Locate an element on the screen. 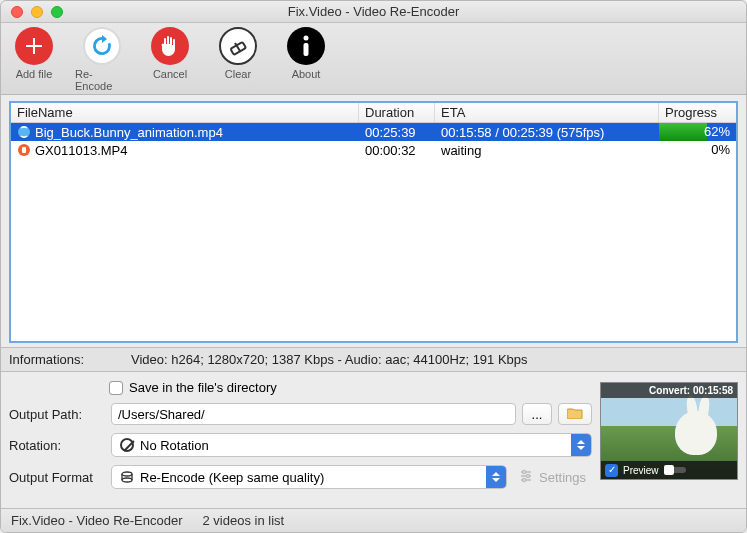 The width and height of the screenshot is (747, 533). hand-stop-icon is located at coordinates (170, 46).